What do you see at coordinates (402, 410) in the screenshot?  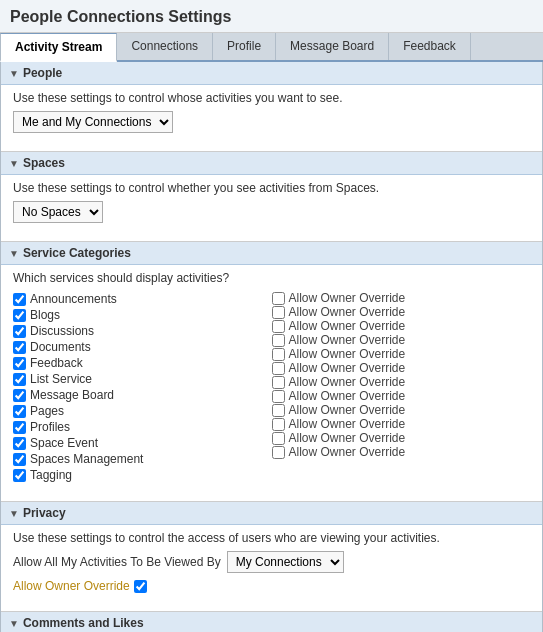 I see `allow-item-profiles: Allow Owner Override` at bounding box center [402, 410].